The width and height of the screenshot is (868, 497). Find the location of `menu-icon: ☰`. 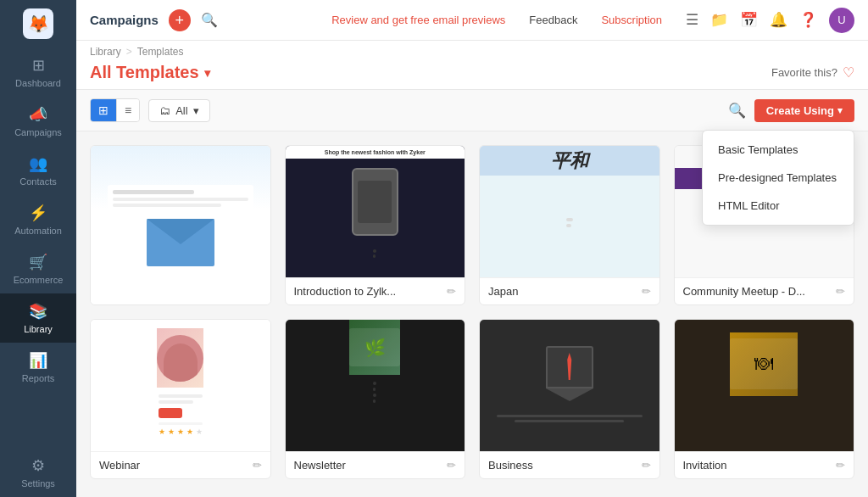

menu-icon: ☰ is located at coordinates (692, 20).